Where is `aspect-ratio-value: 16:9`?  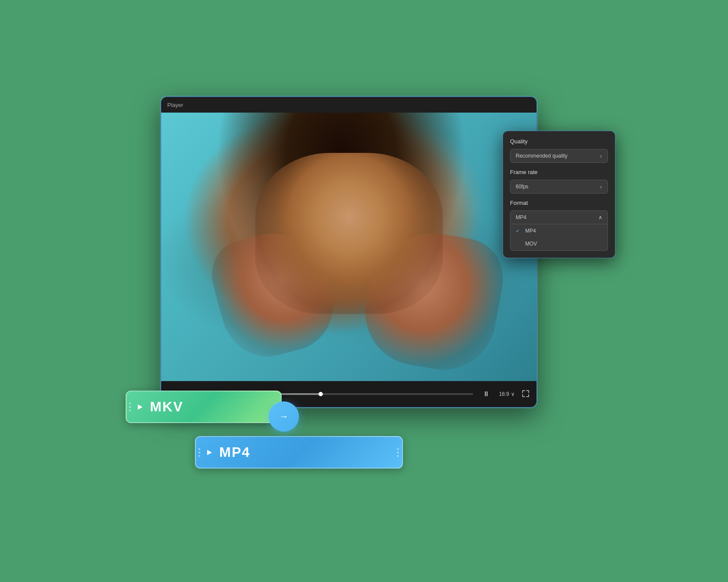 aspect-ratio-value: 16:9 is located at coordinates (504, 394).